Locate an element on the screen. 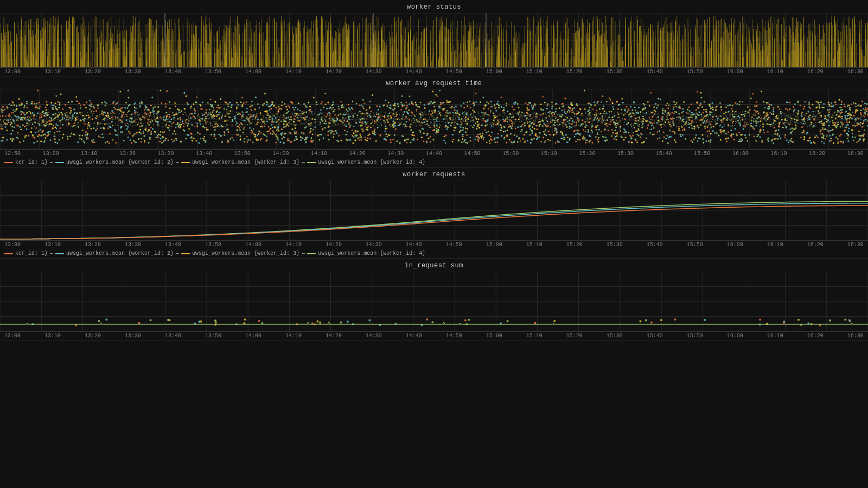 The height and width of the screenshot is (488, 868). legend-req-item-3: uwsgi_workers.mean {worker_id: 3} is located at coordinates (240, 254).